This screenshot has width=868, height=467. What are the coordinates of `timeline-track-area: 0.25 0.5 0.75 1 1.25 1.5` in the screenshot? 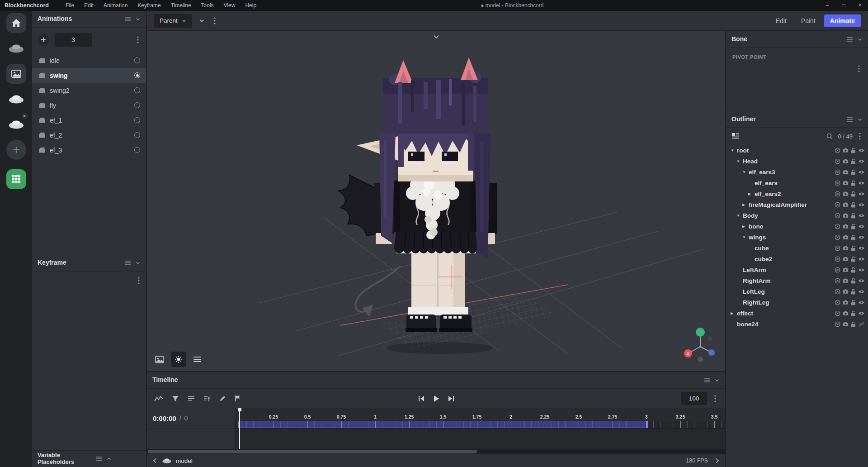 It's located at (480, 429).